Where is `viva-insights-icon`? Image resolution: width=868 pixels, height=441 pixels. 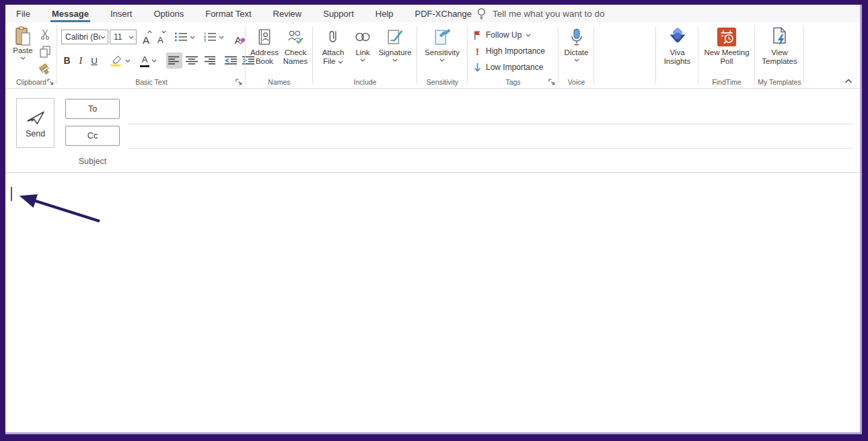 viva-insights-icon is located at coordinates (678, 37).